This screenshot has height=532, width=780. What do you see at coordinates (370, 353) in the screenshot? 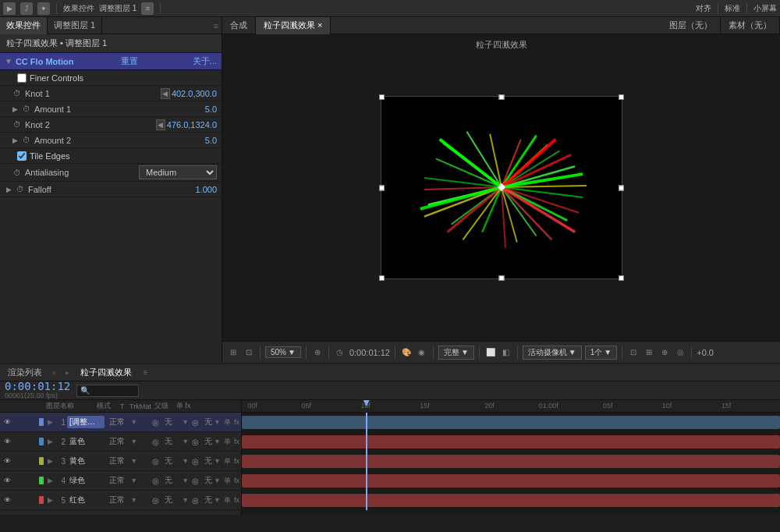
I see `preview-bar-timecode: 0:00:01:12` at bounding box center [370, 353].